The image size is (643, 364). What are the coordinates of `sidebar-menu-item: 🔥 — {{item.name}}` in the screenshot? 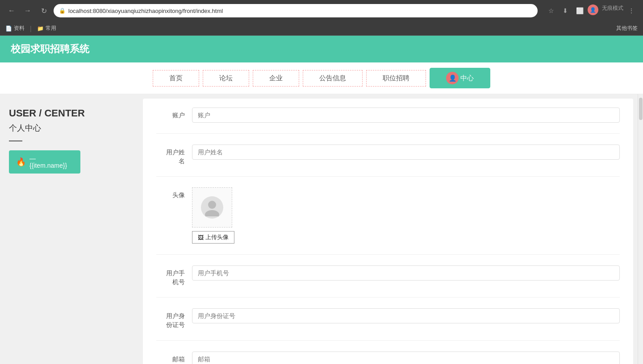 It's located at (45, 162).